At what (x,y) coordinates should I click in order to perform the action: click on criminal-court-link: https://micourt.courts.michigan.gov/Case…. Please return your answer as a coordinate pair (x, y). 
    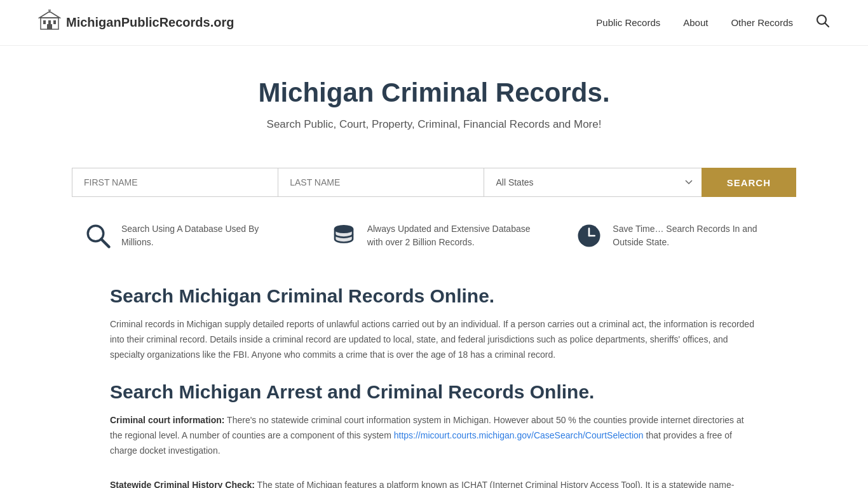
    Looking at the image, I should click on (519, 435).